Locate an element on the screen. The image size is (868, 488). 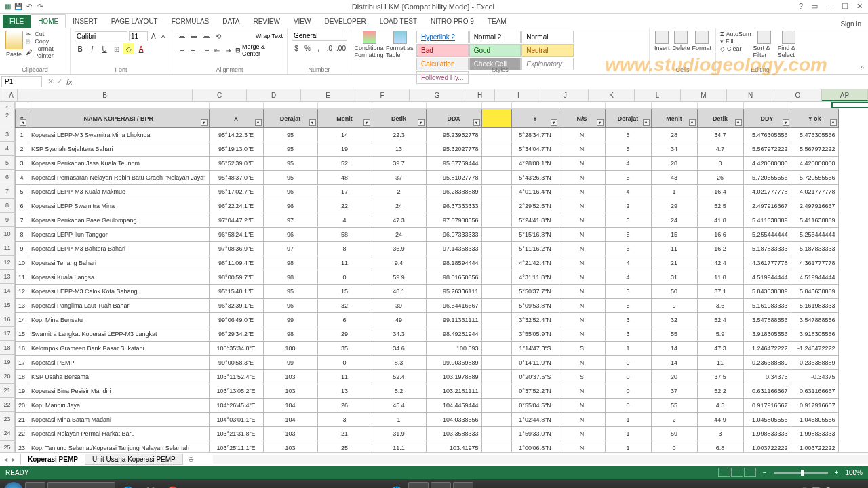
task-path: C:\Users\Lenovo\... is located at coordinates (81, 485).